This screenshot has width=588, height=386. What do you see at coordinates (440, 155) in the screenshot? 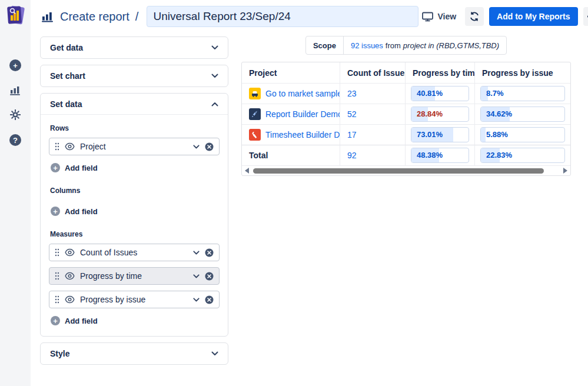
I see `progress-cell: 48.38%` at bounding box center [440, 155].